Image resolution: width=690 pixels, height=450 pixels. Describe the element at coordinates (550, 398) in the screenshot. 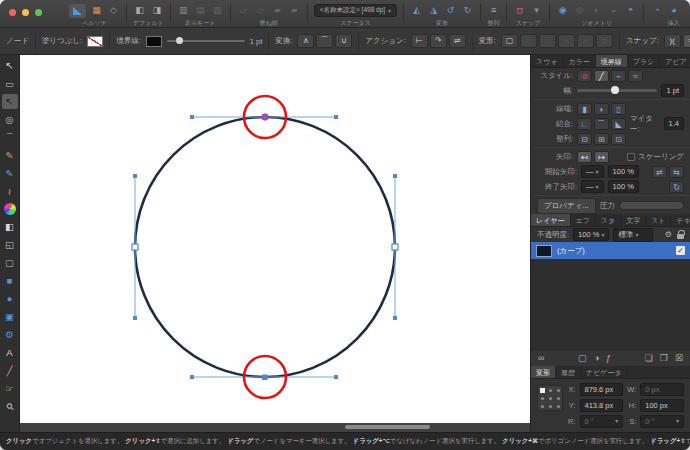

I see `anchor-selector` at that location.